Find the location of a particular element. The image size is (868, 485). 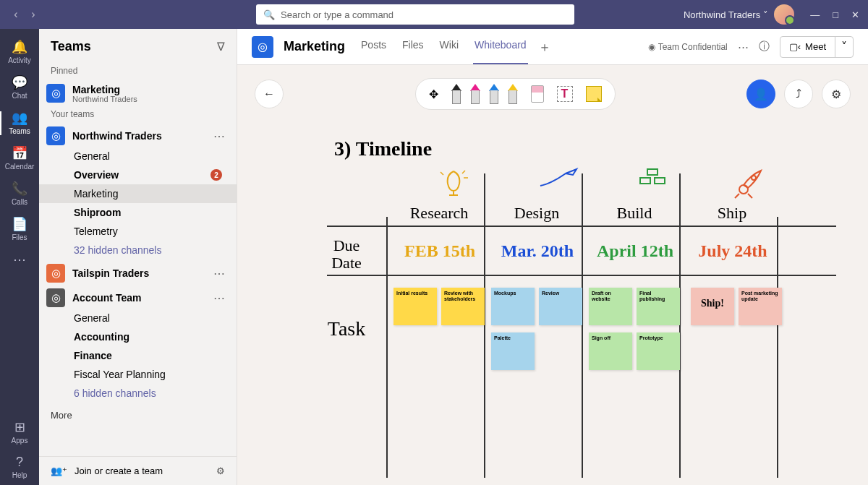

sticky-note: Final publishing is located at coordinates (658, 306).